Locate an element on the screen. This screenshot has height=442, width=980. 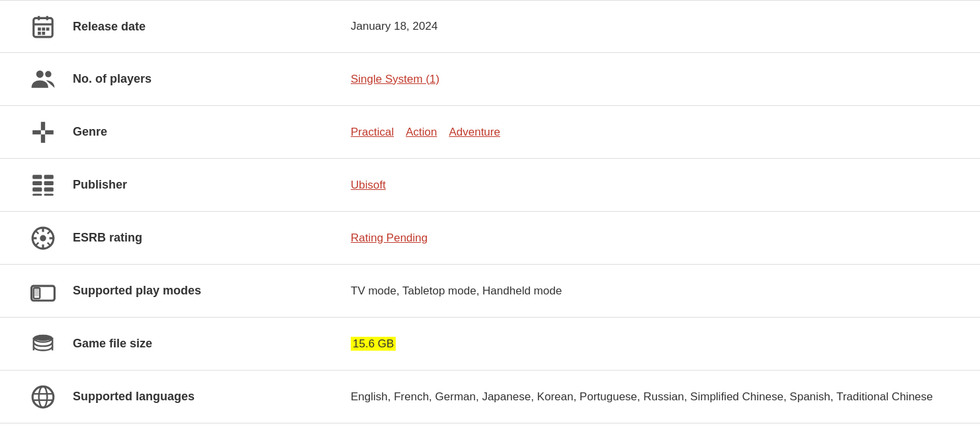
genre-practical-link: Practical is located at coordinates (372, 132).